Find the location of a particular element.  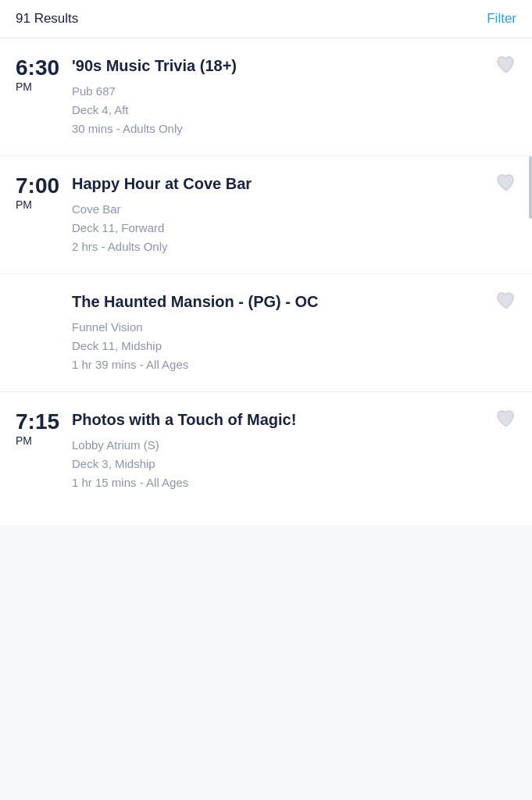

time-hour: 6:30 is located at coordinates (40, 68).